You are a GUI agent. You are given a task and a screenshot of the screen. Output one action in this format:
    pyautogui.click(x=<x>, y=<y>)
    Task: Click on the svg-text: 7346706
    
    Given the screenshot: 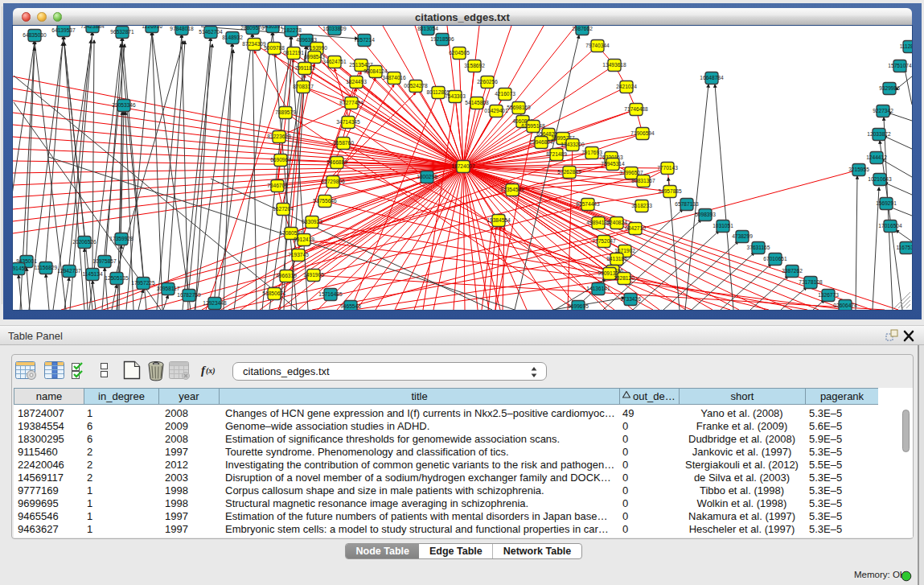 What is the action you would take?
    pyautogui.click(x=277, y=185)
    